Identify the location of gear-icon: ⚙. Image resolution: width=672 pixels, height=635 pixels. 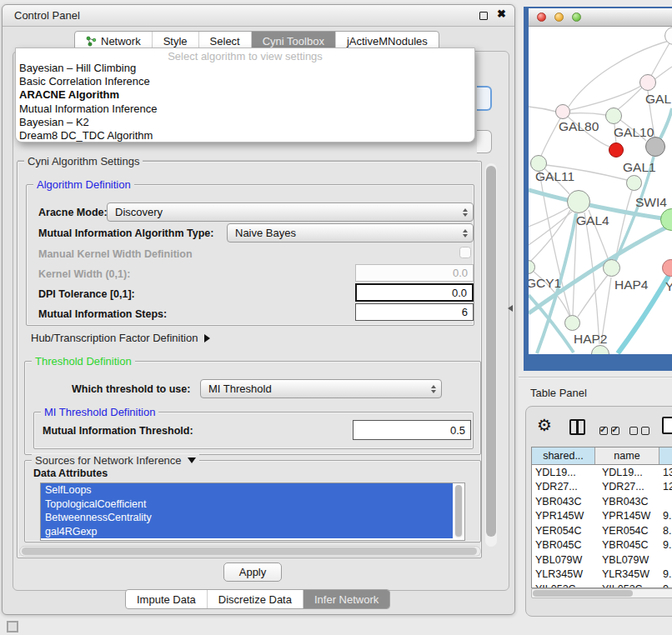
(544, 425).